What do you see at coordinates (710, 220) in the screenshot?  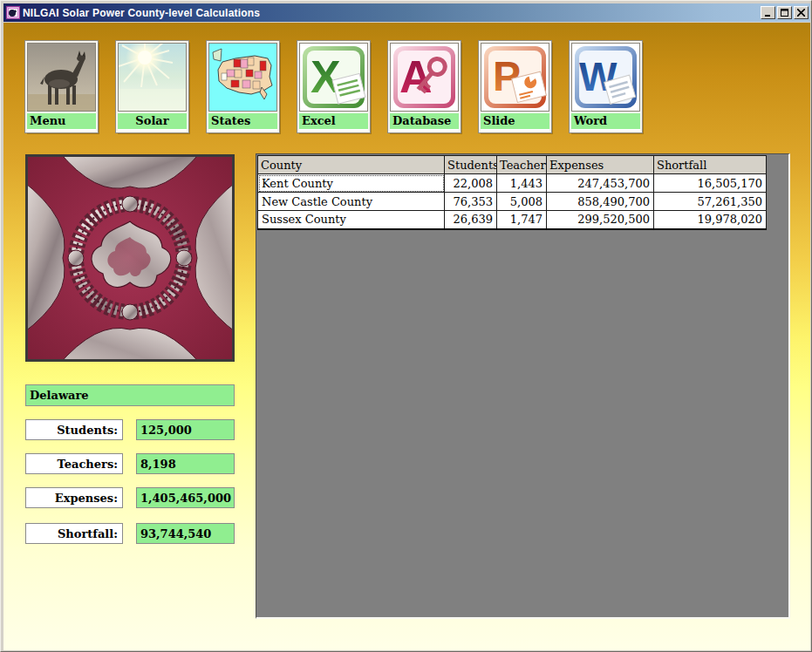 I see `shortfall-cell: 19,978,020` at bounding box center [710, 220].